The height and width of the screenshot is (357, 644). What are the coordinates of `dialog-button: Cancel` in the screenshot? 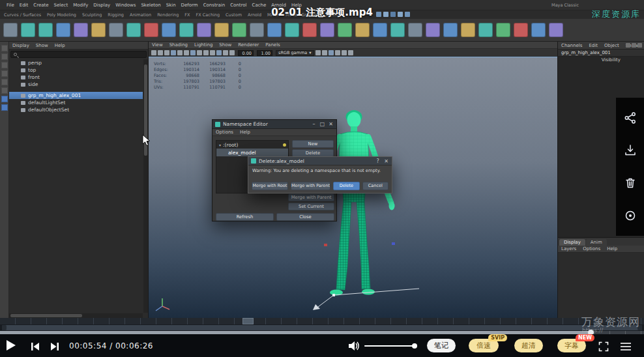 It's located at (375, 186).